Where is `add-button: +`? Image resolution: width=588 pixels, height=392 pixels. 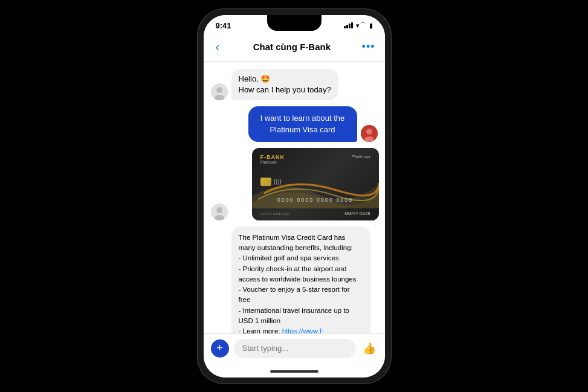 add-button: + is located at coordinates (220, 349).